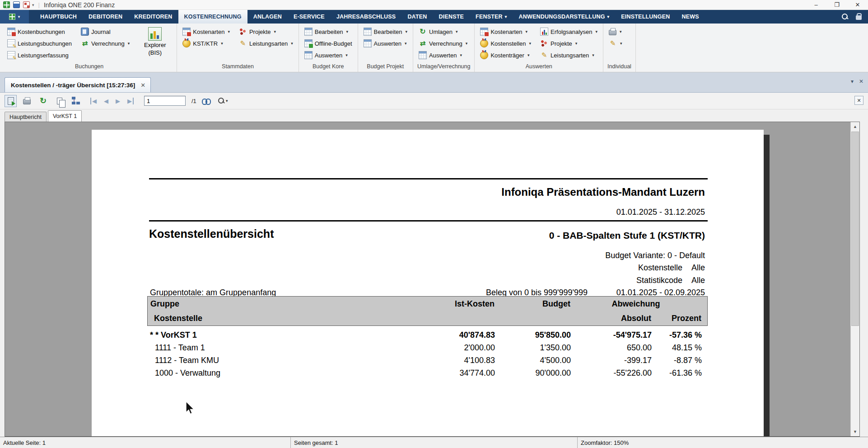 This screenshot has width=868, height=448. I want to click on lock-icon, so click(859, 18).